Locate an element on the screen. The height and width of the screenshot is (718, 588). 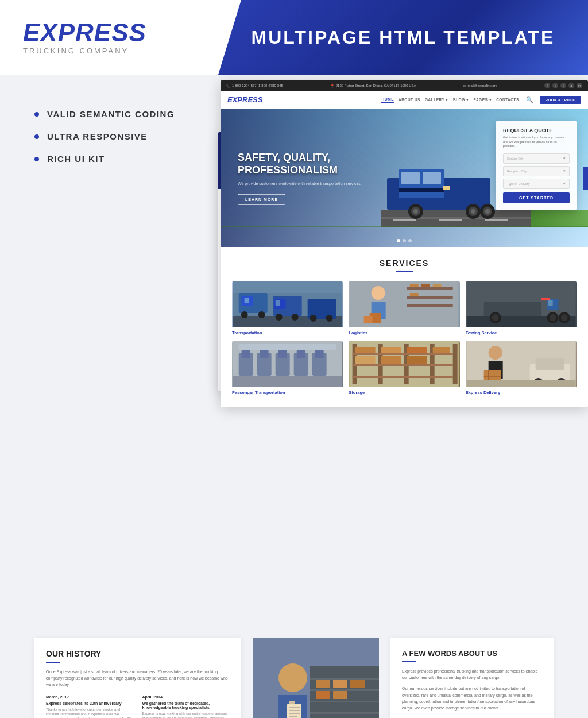
bottom-timeline-date-2: April, 2014 is located at coordinates (186, 697).